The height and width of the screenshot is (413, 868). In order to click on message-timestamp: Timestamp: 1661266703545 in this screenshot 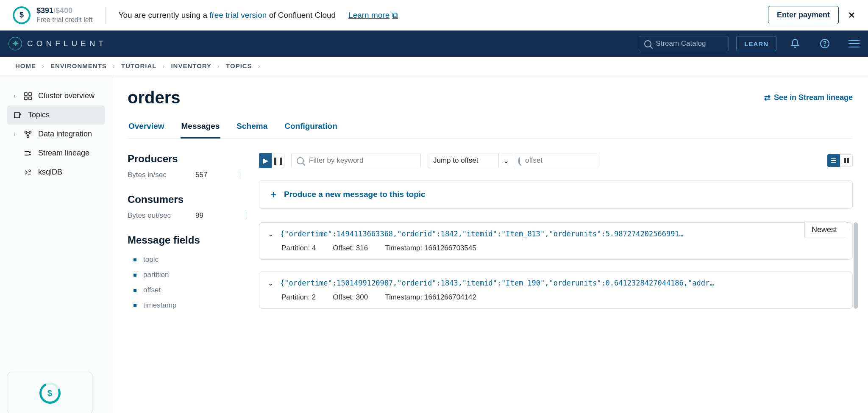, I will do `click(431, 248)`.